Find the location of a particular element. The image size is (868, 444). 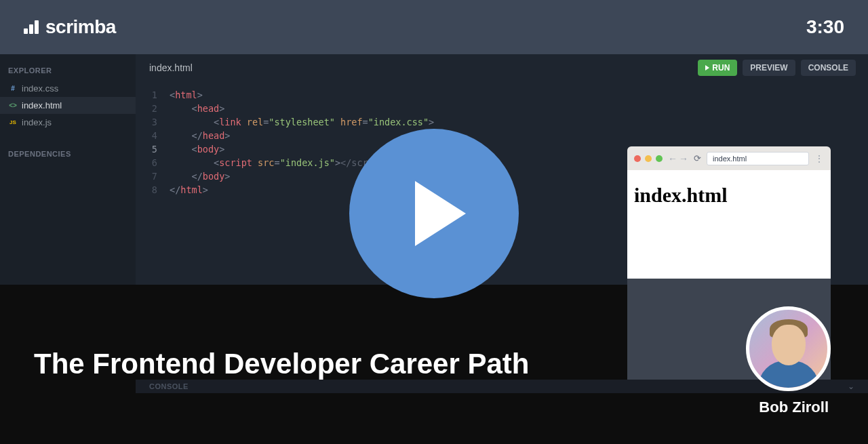

maximize-dot-icon is located at coordinates (659, 159).